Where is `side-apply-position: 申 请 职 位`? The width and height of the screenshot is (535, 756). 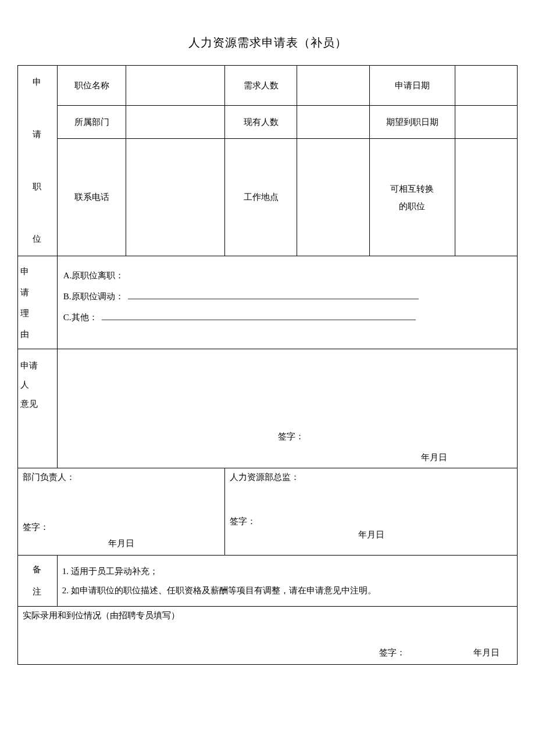 side-apply-position: 申 请 职 位 is located at coordinates (38, 161).